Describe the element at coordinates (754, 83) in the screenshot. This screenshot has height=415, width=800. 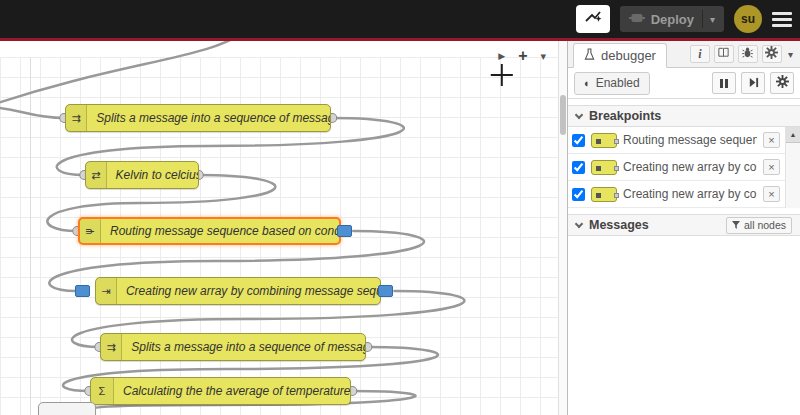
I see `step-icon` at that location.